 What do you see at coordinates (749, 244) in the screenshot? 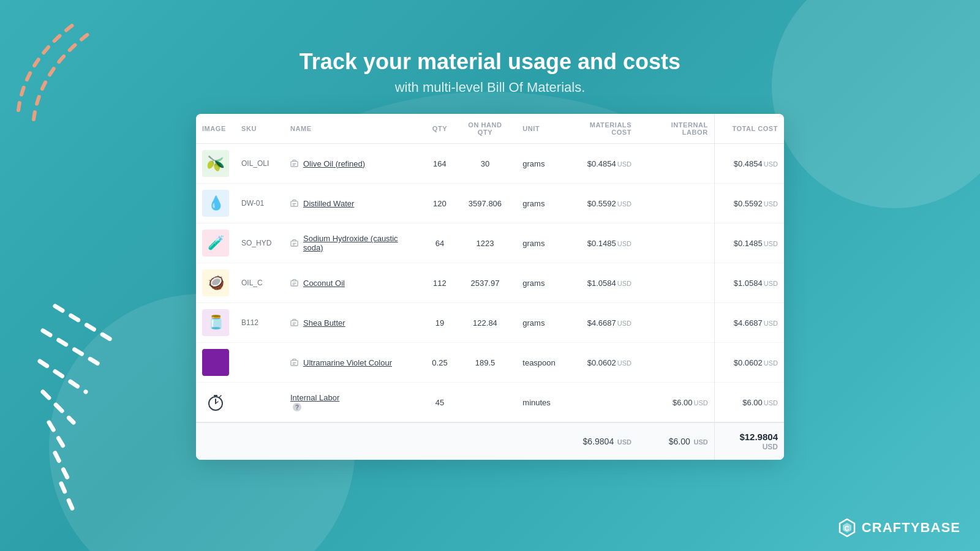
I see `row-total-cost-2: $0.1485USD` at bounding box center [749, 244].